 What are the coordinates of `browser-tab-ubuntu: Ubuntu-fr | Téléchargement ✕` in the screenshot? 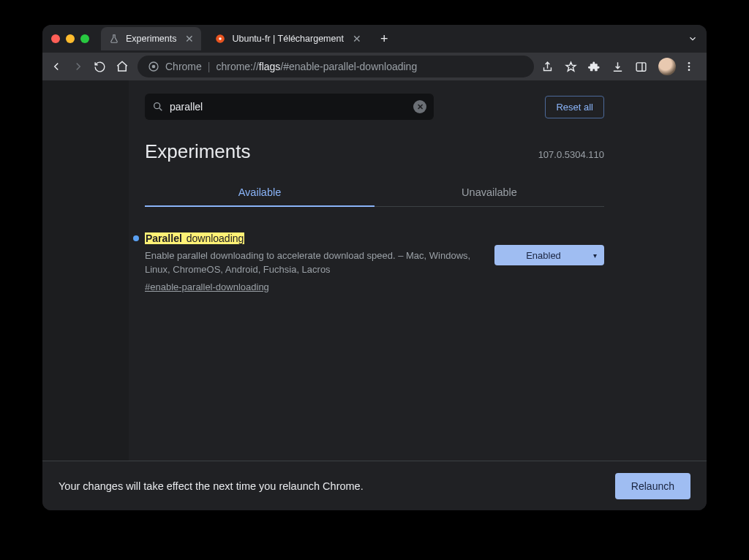 It's located at (287, 39).